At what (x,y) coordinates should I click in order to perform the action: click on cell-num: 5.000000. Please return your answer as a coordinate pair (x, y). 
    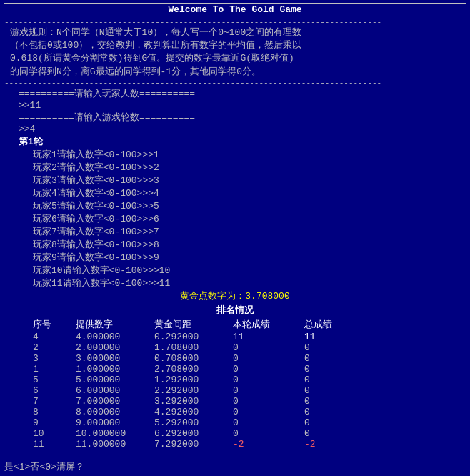
    Looking at the image, I should click on (115, 380).